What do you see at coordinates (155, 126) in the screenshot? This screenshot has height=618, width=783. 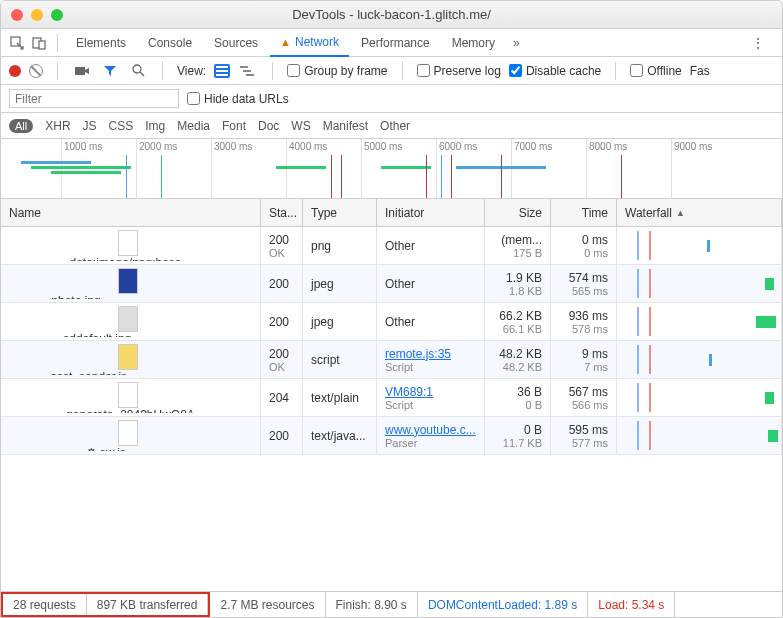 I see `filter-img: Img` at bounding box center [155, 126].